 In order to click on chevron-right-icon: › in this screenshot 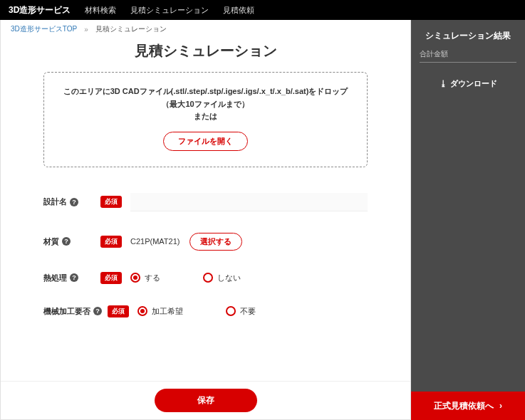, I will do `click(501, 406)`.